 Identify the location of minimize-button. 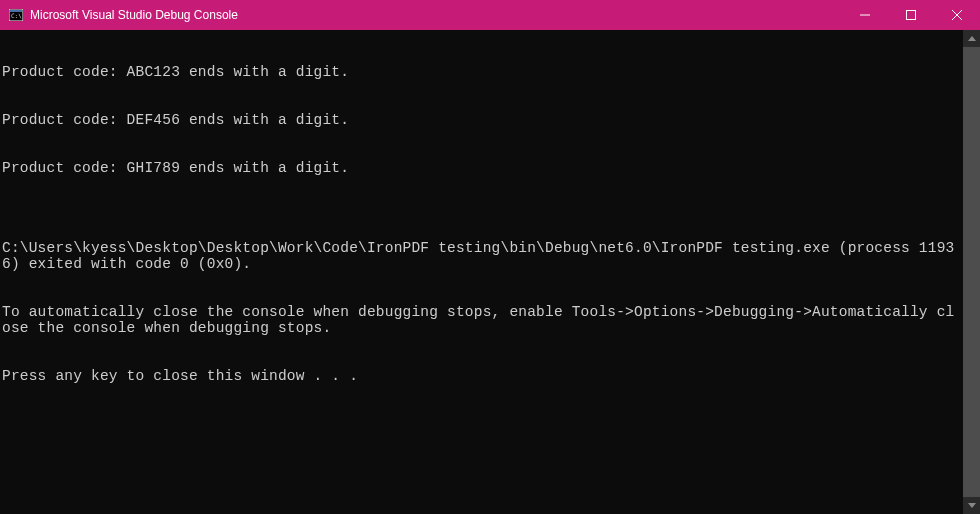
(865, 15).